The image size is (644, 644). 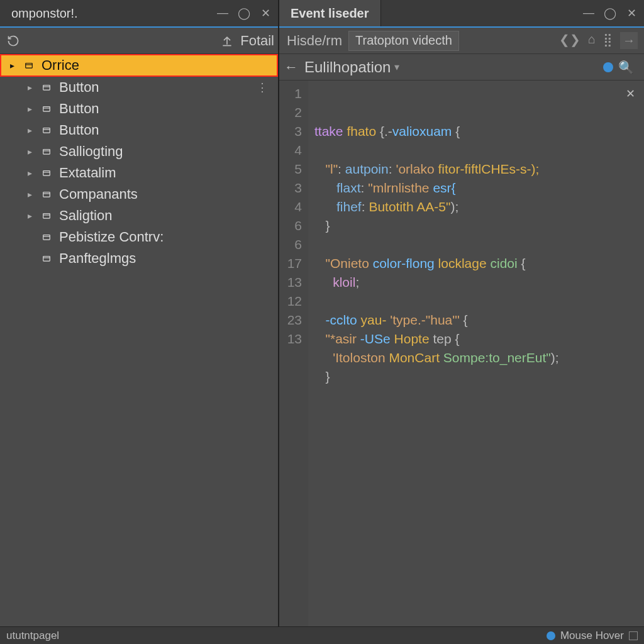 I want to click on tree-item-5: ▸Extatalim, so click(x=139, y=173).